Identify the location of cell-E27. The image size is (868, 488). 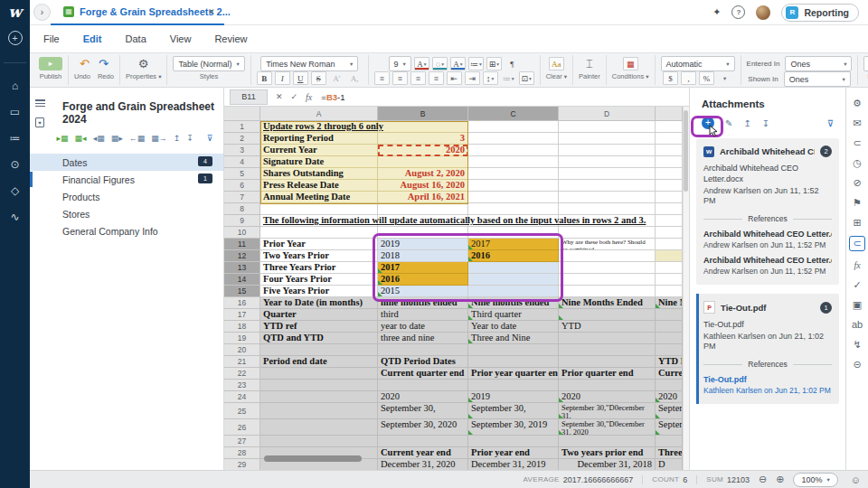
(669, 441).